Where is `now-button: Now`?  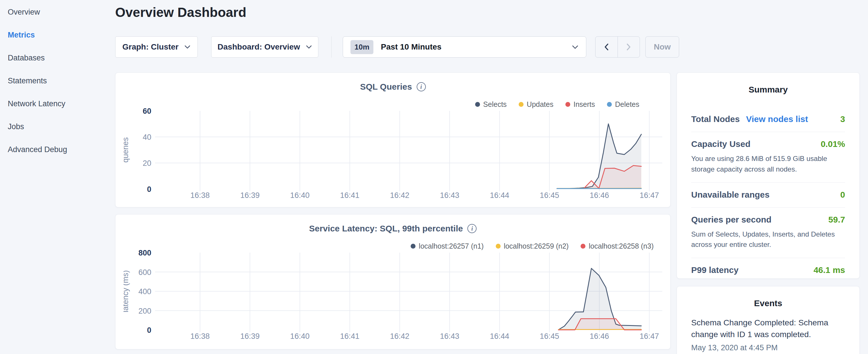 now-button: Now is located at coordinates (662, 47).